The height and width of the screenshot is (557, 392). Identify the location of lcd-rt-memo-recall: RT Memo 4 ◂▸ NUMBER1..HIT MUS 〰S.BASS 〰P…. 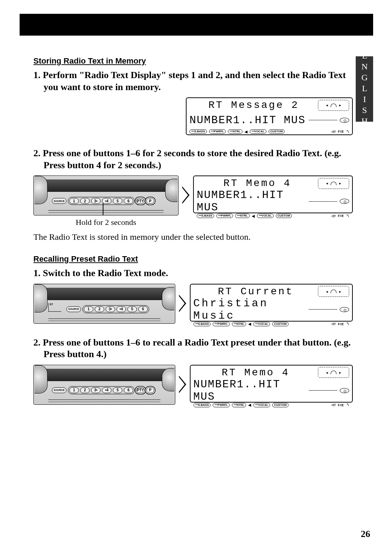
(271, 384).